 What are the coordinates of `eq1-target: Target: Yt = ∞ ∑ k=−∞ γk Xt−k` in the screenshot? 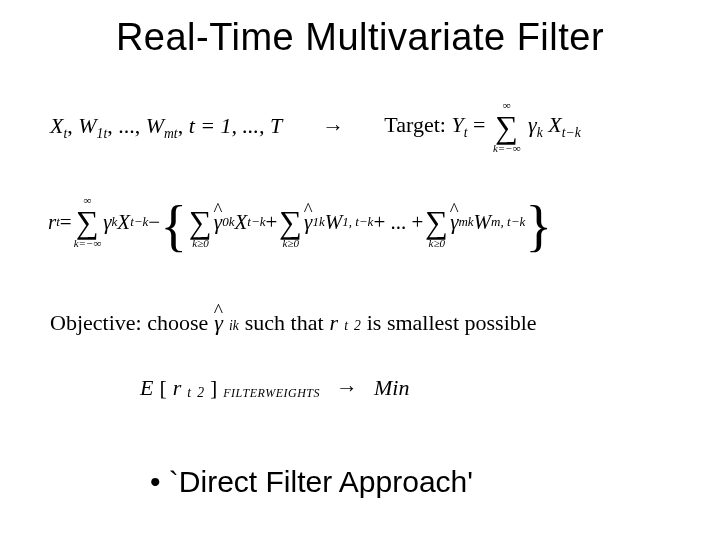 It's located at (482, 127).